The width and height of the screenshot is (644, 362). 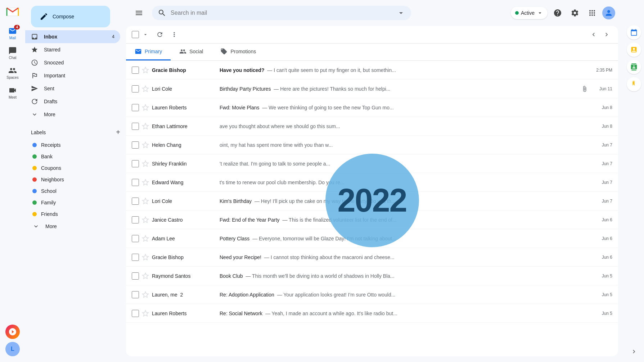 I want to click on search-dropdown-icon, so click(x=401, y=13).